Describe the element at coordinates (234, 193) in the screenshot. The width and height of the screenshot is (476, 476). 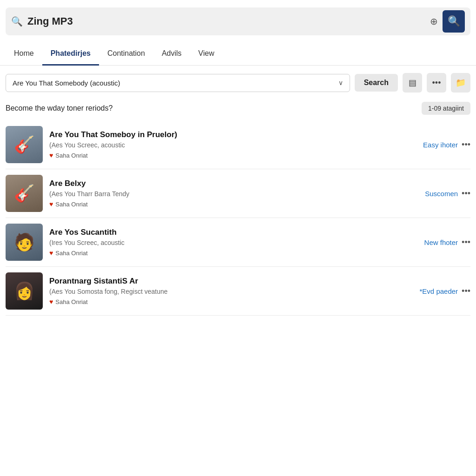
I see `song-info: Are Belxy (Aes You Tharr Barra Tendy ♥ S…` at that location.